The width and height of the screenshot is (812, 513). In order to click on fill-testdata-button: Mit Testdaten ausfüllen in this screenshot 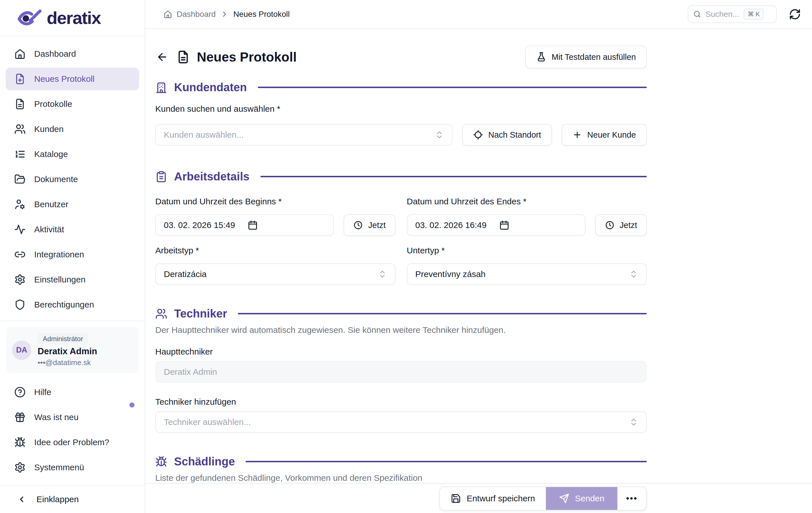, I will do `click(586, 57)`.